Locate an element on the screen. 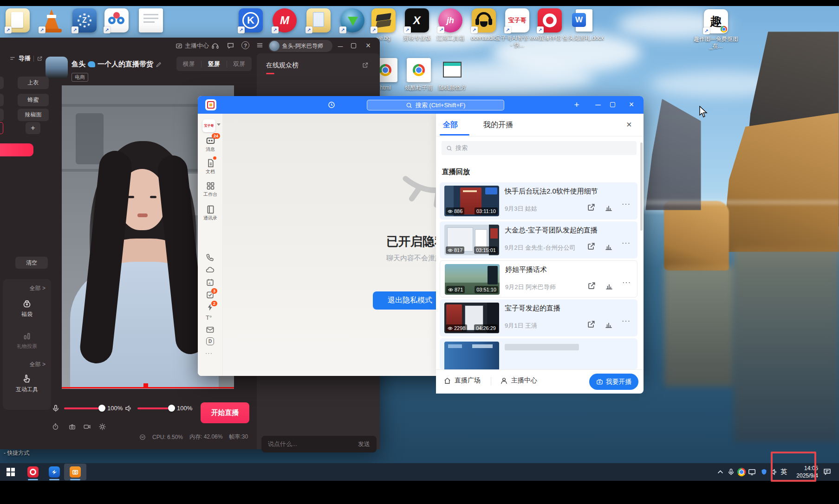 The width and height of the screenshot is (839, 504). cloud-disk-icon is located at coordinates (210, 270).